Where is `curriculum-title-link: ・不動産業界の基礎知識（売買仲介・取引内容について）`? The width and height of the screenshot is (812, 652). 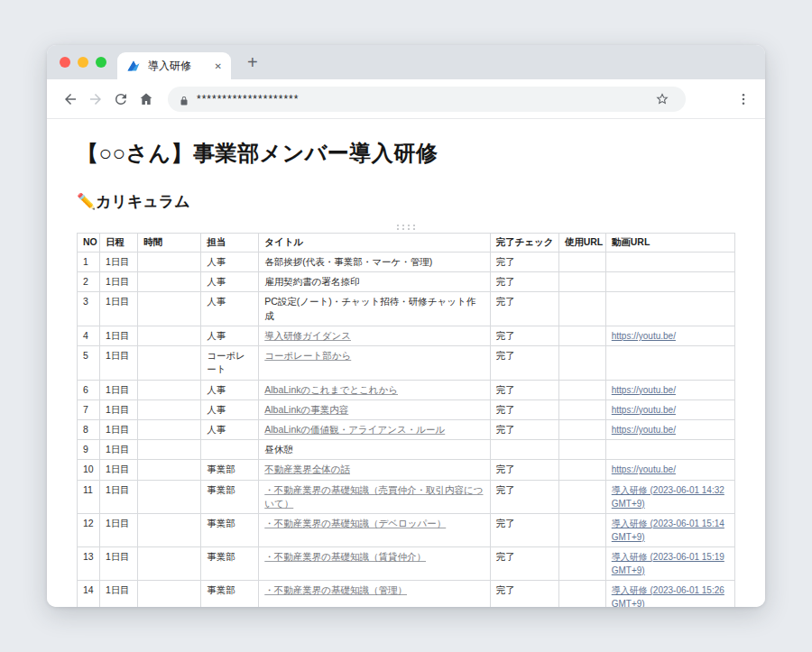 curriculum-title-link: ・不動産業界の基礎知識（売買仲介・取引内容について） is located at coordinates (374, 496).